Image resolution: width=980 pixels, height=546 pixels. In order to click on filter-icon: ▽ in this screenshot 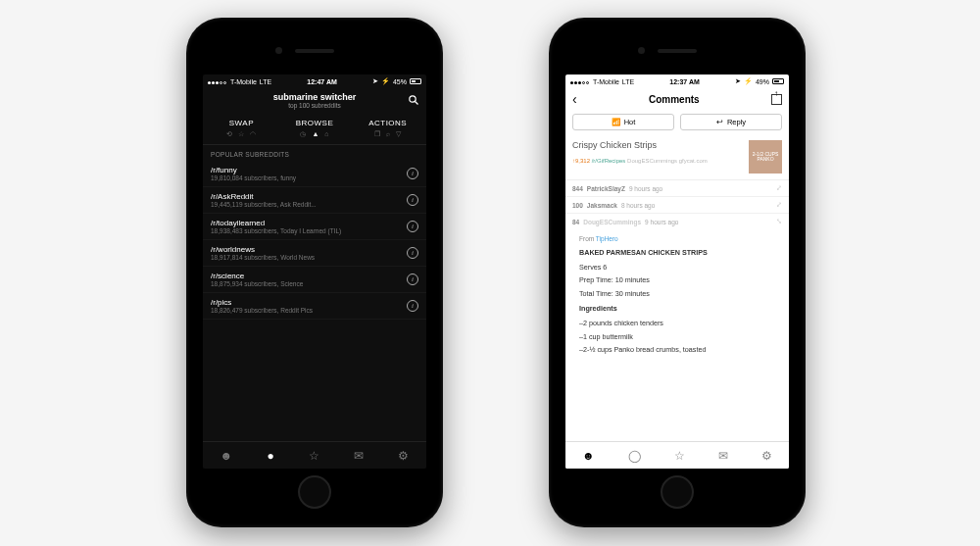, I will do `click(398, 134)`.